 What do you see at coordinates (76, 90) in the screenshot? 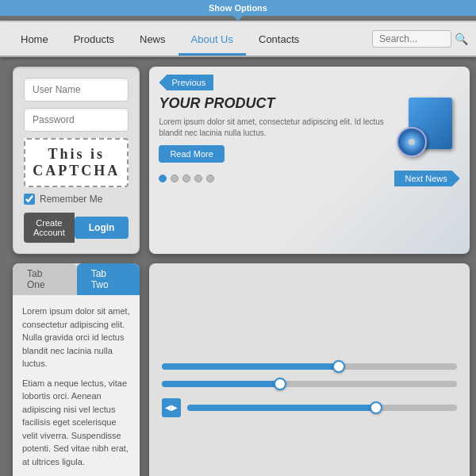
I see `username-input` at bounding box center [76, 90].